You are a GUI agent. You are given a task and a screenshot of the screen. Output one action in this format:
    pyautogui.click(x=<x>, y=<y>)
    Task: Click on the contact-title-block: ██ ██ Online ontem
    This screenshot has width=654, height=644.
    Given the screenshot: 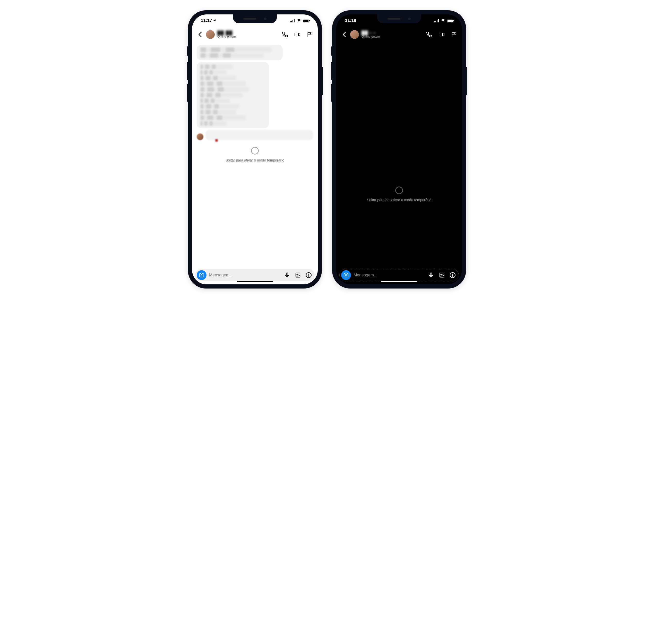 What is the action you would take?
    pyautogui.click(x=248, y=34)
    